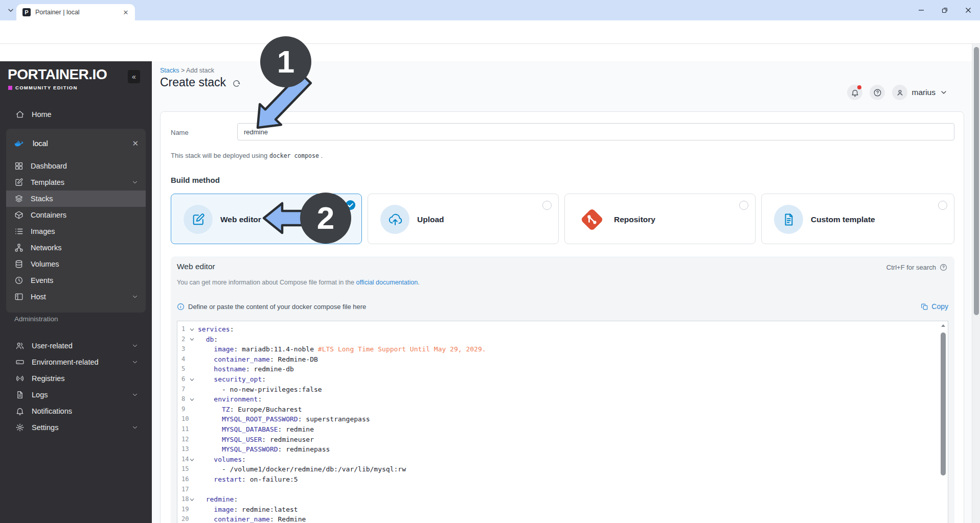  Describe the element at coordinates (271, 306) in the screenshot. I see `editor-hint: Define or paste the content of your dock…` at that location.